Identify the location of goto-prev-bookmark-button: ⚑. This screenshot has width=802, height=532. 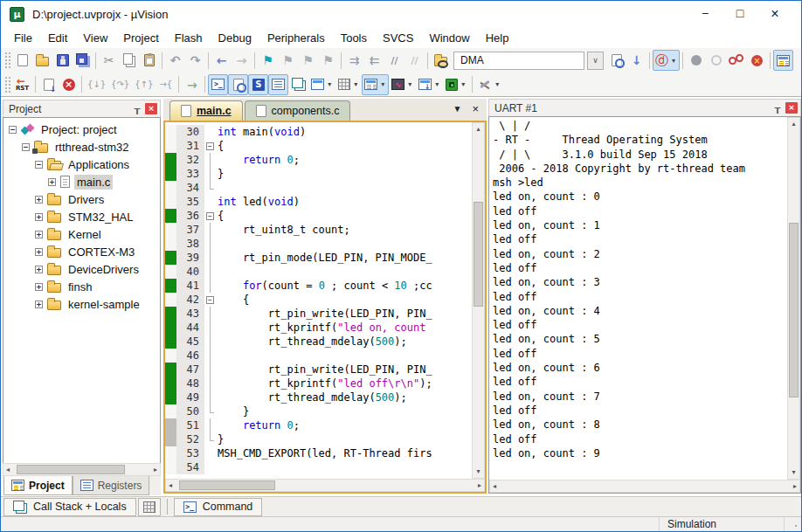
(308, 60).